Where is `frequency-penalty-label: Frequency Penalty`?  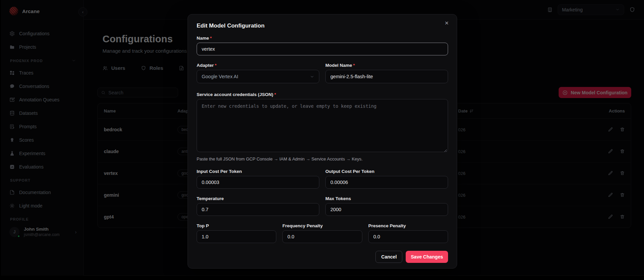
frequency-penalty-label: Frequency Penalty is located at coordinates (322, 226).